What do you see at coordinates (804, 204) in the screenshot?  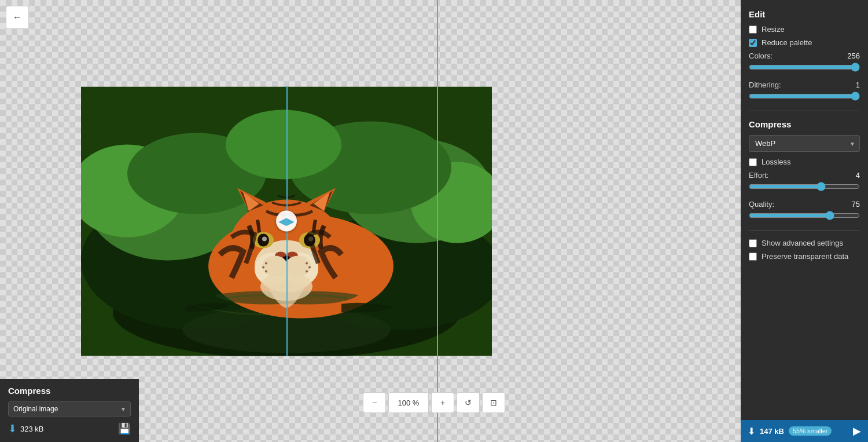 I see `quality-label-row: Quality: 75` at bounding box center [804, 204].